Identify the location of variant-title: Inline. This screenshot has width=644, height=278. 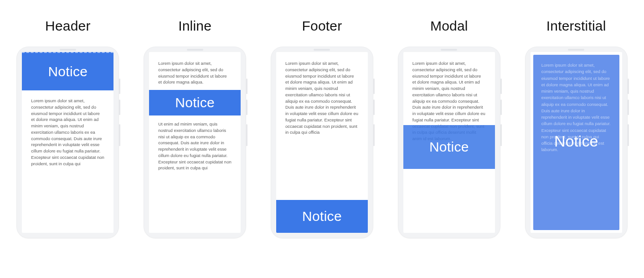
(195, 26).